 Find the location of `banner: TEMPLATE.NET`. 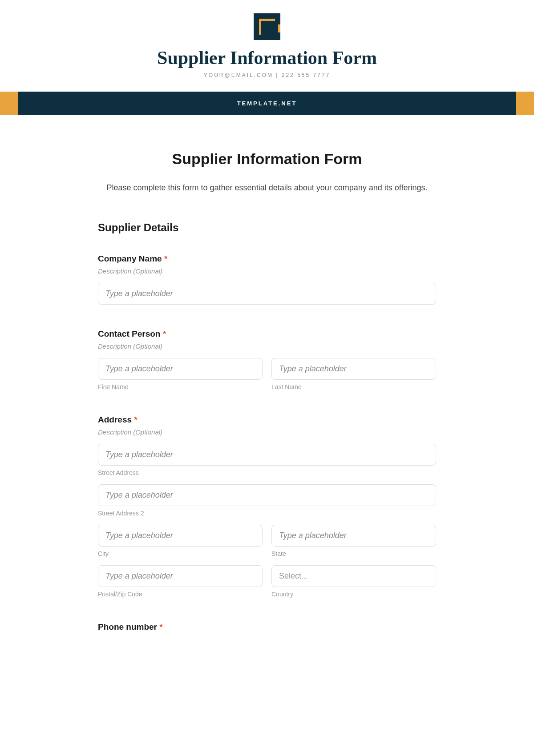

banner: TEMPLATE.NET is located at coordinates (267, 103).